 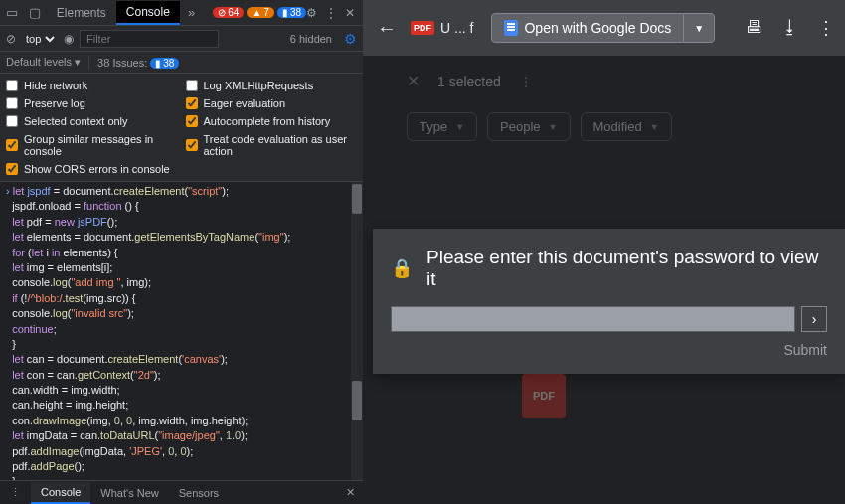 I want to click on chk-treat-eval: Treat code evaluation as user action, so click(x=272, y=145).